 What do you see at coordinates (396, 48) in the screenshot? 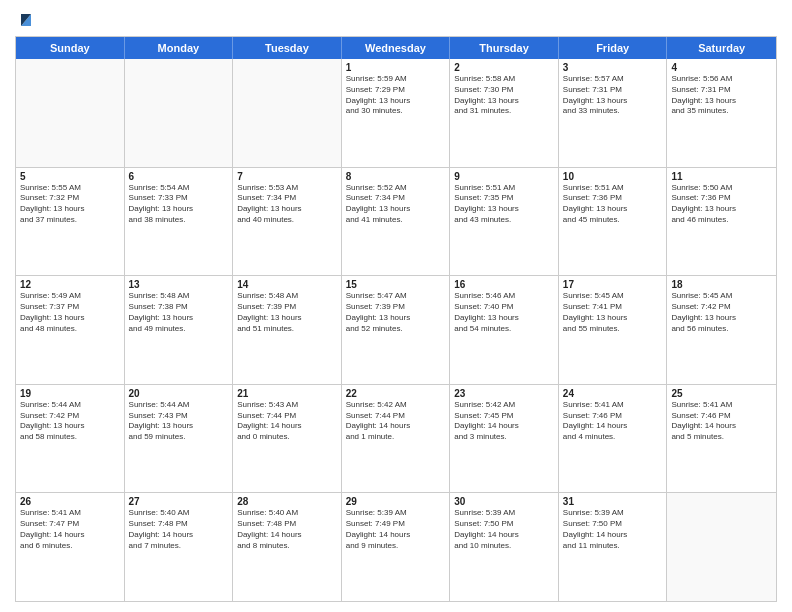
I see `calendar-header: SundayMondayTuesdayWednesdayThursdayFrid…` at bounding box center [396, 48].